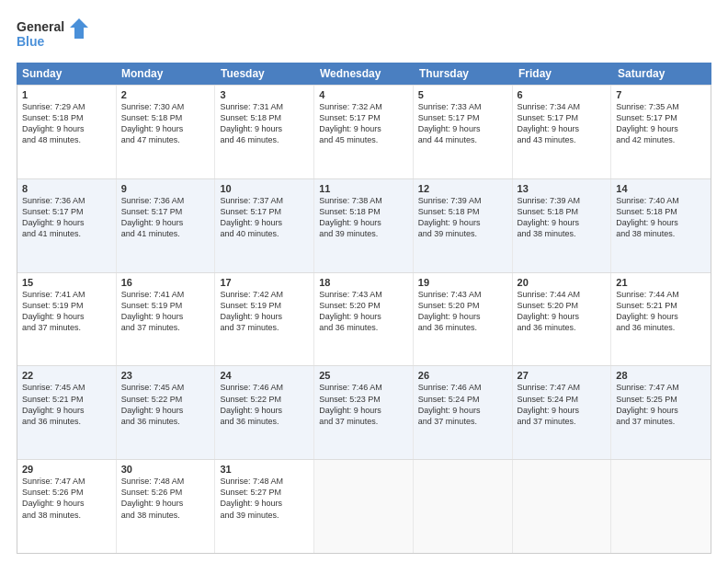 The height and width of the screenshot is (563, 728). Describe the element at coordinates (67, 320) in the screenshot. I see `calendar-cell: 15Sunrise: 7:41 AMSunset: 5:19 PMDayligh…` at that location.